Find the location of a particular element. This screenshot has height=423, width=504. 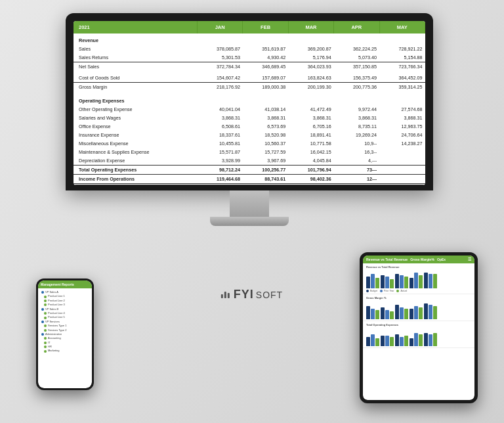

insurance-feb: 18,520.98 is located at coordinates (265, 135).